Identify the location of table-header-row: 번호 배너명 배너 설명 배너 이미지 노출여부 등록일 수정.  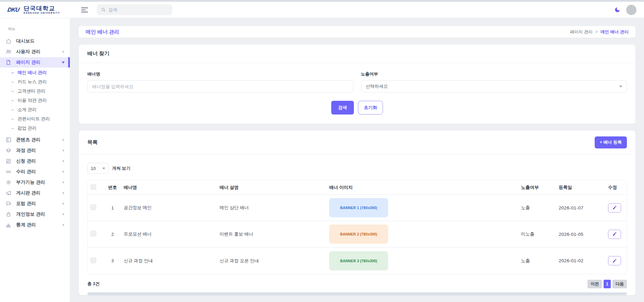
(357, 188).